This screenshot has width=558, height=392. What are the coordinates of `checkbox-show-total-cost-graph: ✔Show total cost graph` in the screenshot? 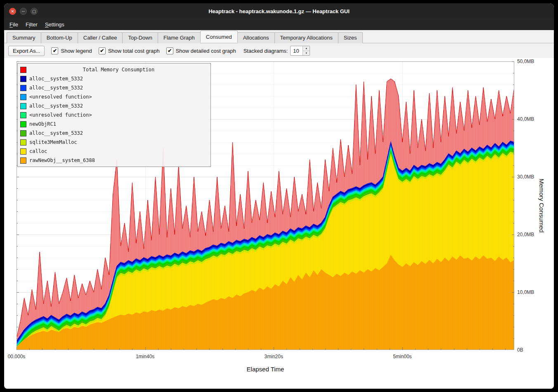 It's located at (129, 51).